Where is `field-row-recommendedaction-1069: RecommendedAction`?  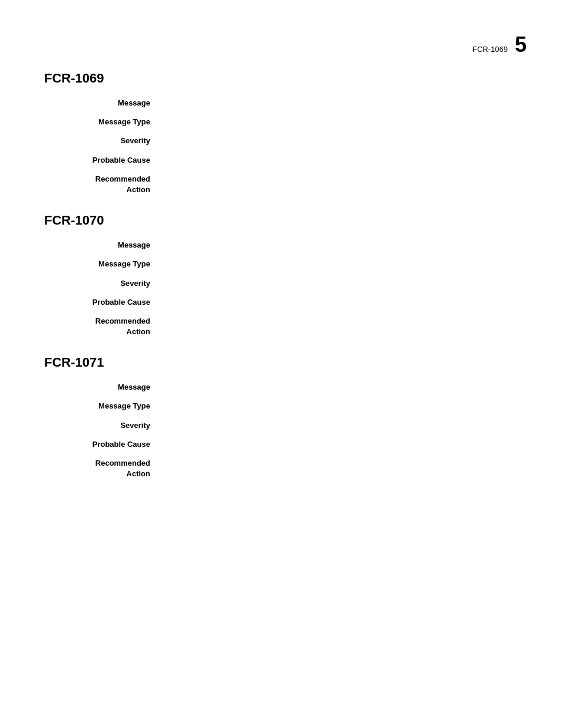 field-row-recommendedaction-1069: RecommendedAction is located at coordinates (281, 185).